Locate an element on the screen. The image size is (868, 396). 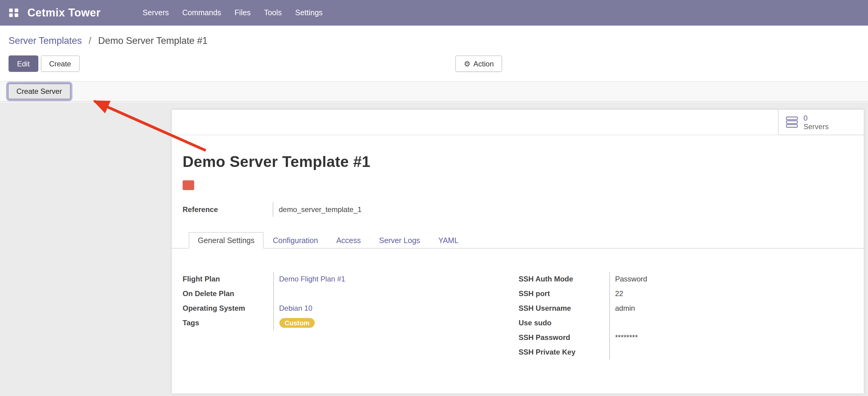
gear-icon: ⚙ is located at coordinates (467, 64).